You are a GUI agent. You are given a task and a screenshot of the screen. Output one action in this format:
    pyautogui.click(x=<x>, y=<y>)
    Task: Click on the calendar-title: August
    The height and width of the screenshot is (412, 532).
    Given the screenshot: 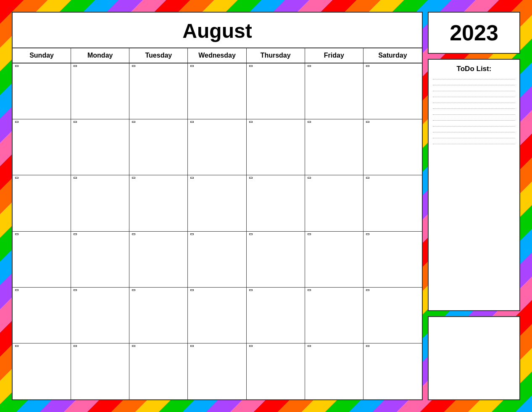 What is the action you would take?
    pyautogui.click(x=217, y=30)
    